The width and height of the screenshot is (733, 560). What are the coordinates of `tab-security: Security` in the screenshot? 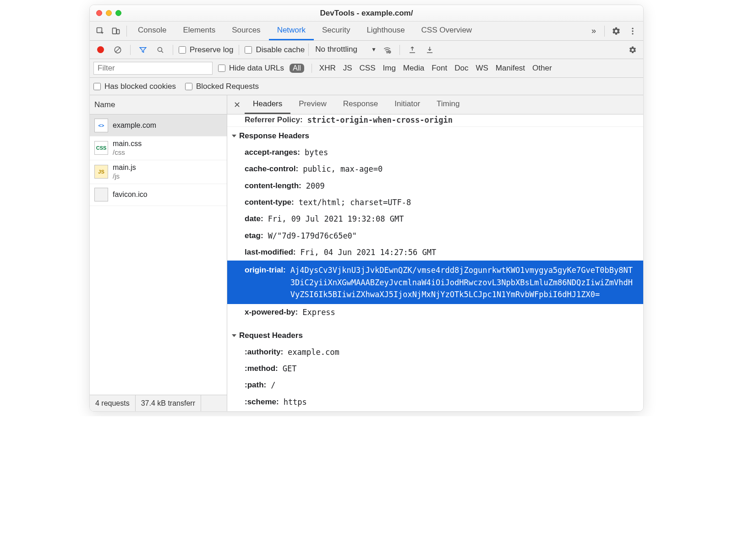 It's located at (336, 31).